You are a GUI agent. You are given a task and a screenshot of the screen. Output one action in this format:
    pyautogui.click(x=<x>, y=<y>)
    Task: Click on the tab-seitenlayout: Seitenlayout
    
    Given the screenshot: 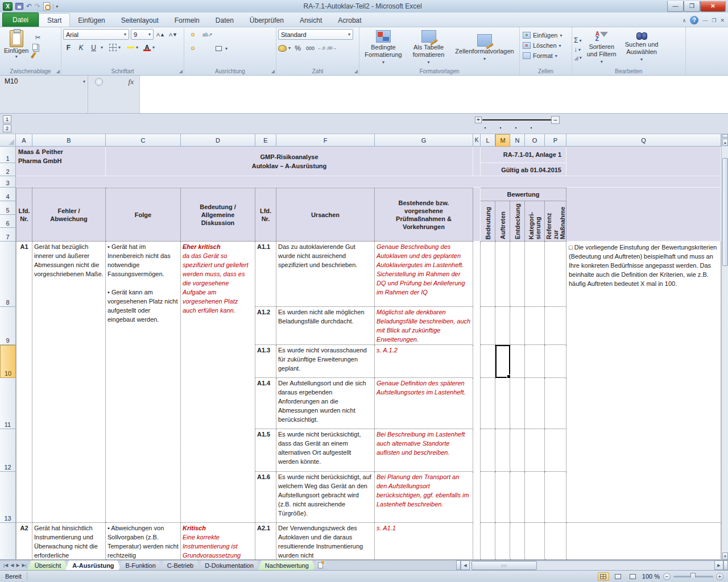 What is the action you would take?
    pyautogui.click(x=140, y=20)
    